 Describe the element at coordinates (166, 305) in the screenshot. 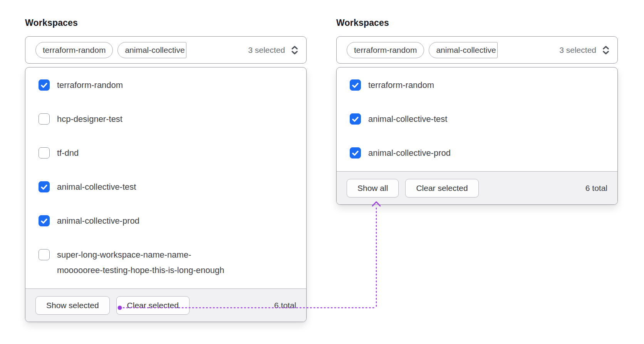

I see `listbox-footer: Show selected Clear selected 6 total` at that location.